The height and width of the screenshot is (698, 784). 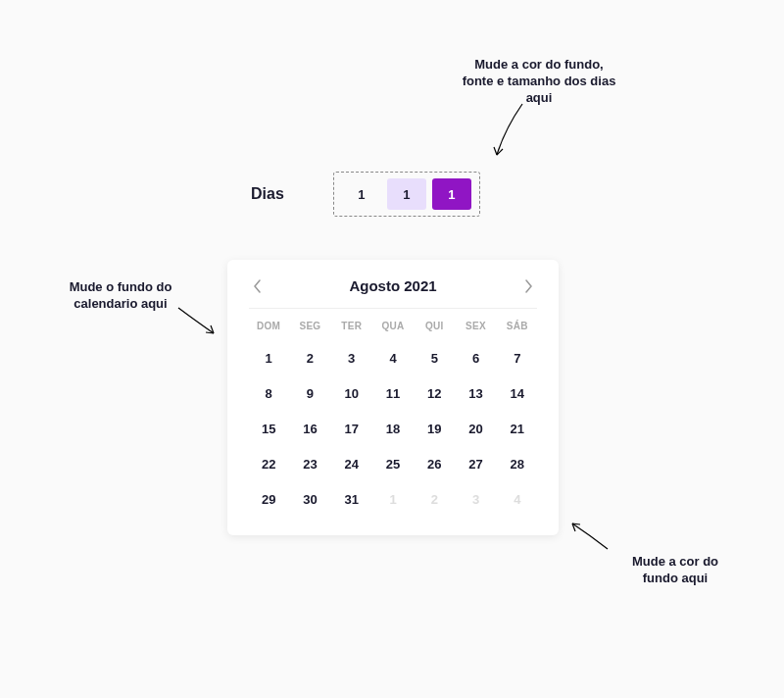 What do you see at coordinates (393, 293) in the screenshot?
I see `calendar-header: Agosto 2021` at bounding box center [393, 293].